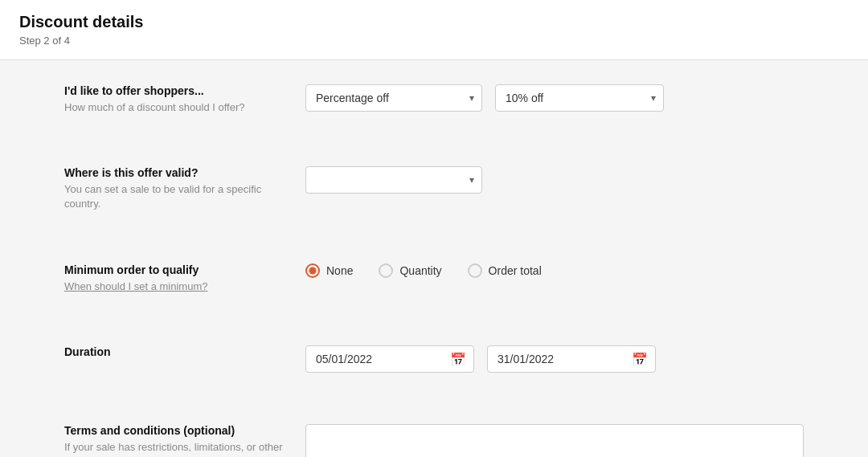 This screenshot has height=457, width=868. What do you see at coordinates (555, 440) in the screenshot?
I see `terms-textarea-wrapper: 500 characters remaining` at bounding box center [555, 440].